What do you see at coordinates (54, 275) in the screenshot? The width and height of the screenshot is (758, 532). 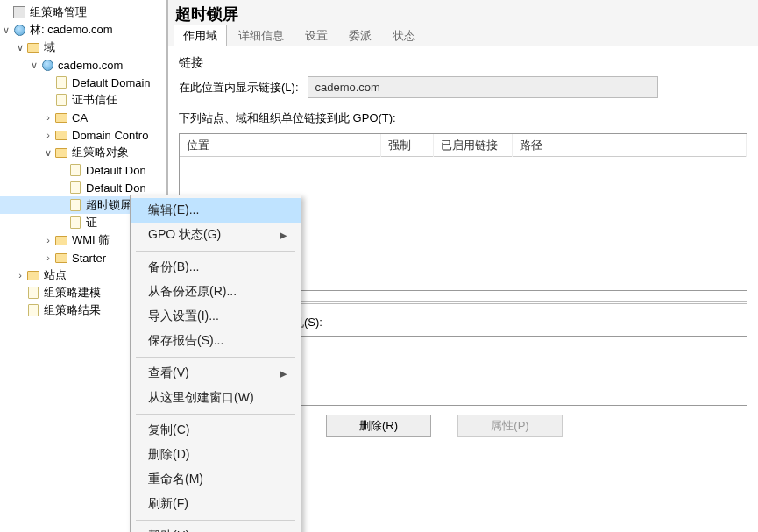 I see `tree-label-sites: 站点` at bounding box center [54, 275].